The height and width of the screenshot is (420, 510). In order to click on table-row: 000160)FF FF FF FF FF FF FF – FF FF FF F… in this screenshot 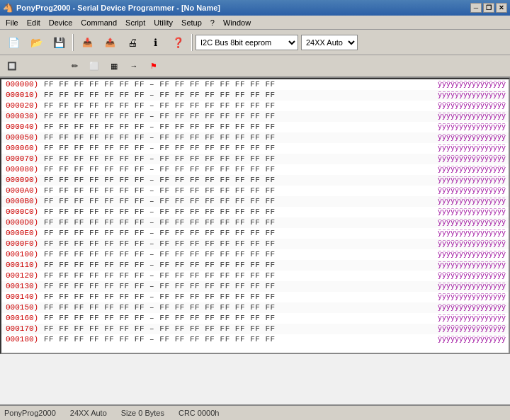, I will do `click(255, 319)`.